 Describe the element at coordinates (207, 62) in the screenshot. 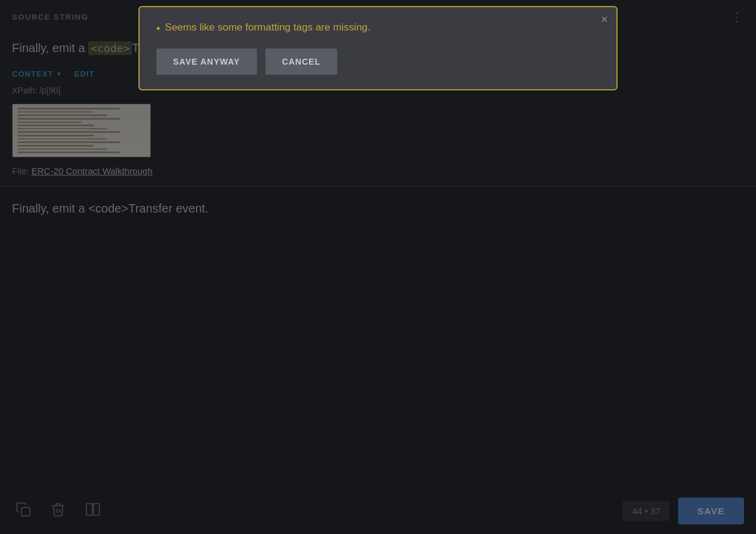

I see `save-anyway-button: SAVE ANYWAY` at that location.